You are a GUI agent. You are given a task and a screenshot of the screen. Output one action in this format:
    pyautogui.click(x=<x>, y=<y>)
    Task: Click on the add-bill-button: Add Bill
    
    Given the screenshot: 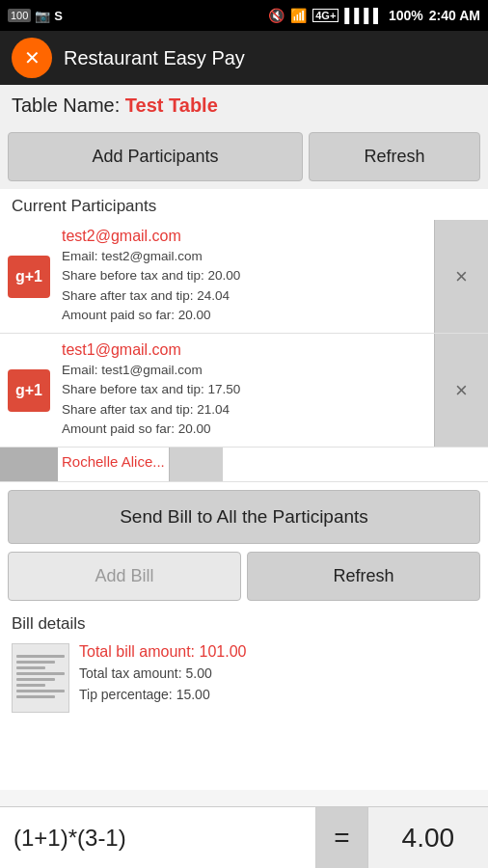 What is the action you would take?
    pyautogui.click(x=124, y=577)
    